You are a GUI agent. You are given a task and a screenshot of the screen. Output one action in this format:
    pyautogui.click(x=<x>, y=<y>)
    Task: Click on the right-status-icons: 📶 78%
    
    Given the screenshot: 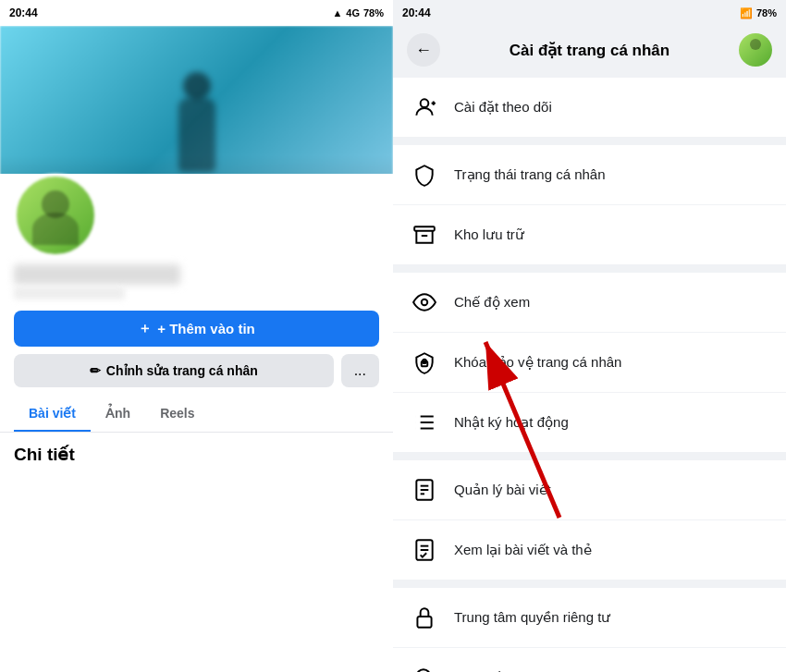 What is the action you would take?
    pyautogui.click(x=758, y=13)
    